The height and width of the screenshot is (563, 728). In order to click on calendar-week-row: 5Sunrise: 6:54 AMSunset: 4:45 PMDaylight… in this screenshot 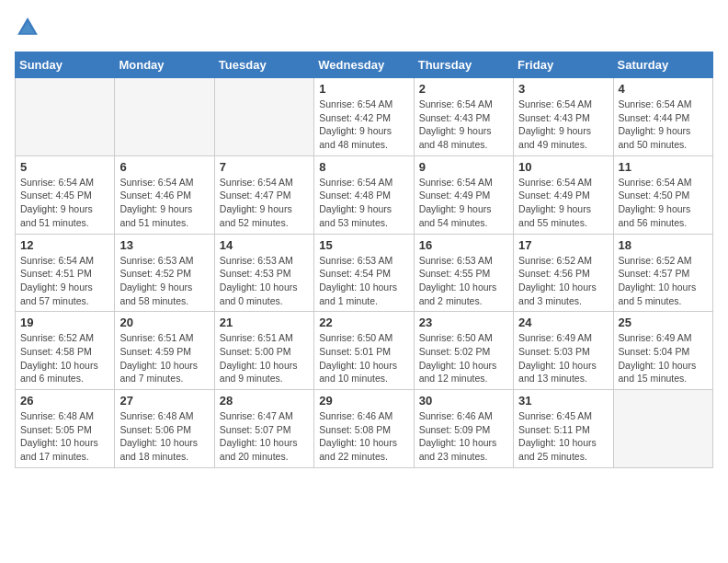, I will do `click(364, 195)`.